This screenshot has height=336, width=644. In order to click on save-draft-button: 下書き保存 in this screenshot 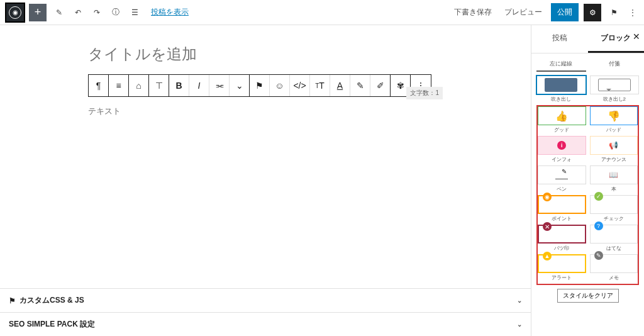, I will do `click(473, 13)`.